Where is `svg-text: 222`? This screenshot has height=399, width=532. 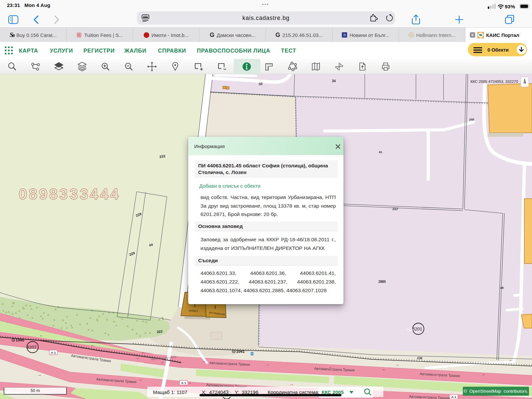
svg-text: 222 is located at coordinates (160, 331).